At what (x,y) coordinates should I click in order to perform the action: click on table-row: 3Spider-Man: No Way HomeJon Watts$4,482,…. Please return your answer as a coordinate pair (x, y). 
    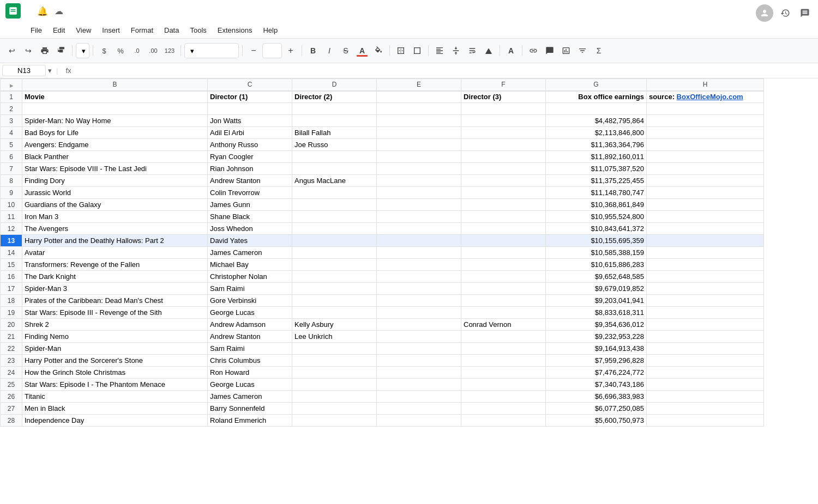
    Looking at the image, I should click on (382, 121).